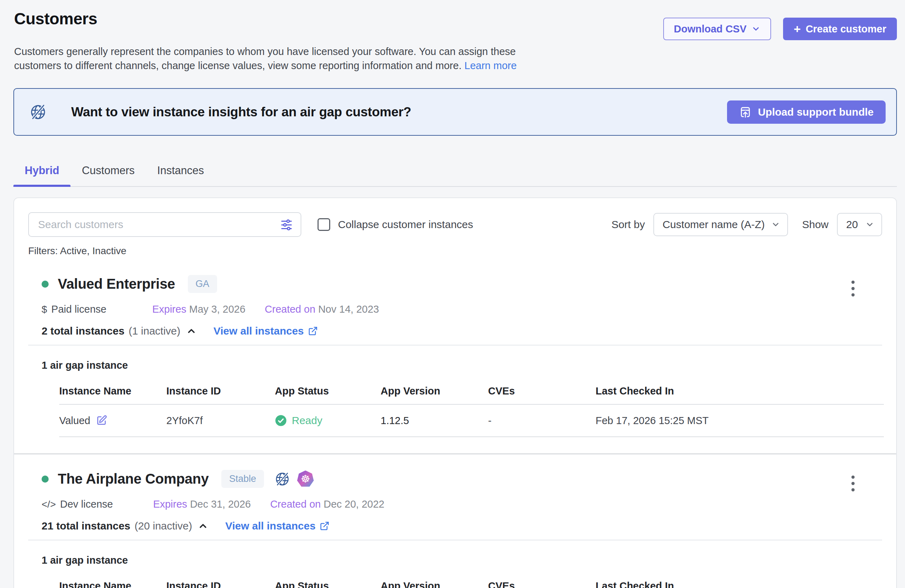  What do you see at coordinates (462, 365) in the screenshot?
I see `airgap-instance-heading: 1 air gap instance` at bounding box center [462, 365].